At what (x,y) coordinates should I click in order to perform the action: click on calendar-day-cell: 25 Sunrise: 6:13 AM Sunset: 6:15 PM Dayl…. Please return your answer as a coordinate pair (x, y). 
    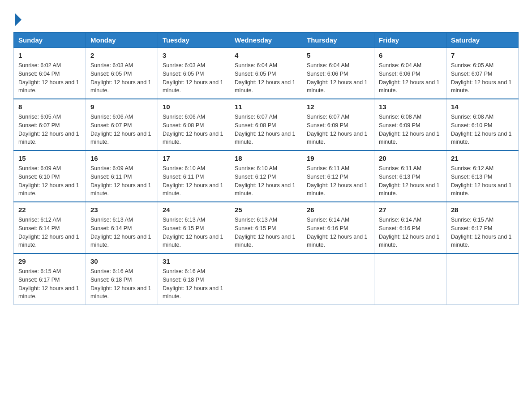
    Looking at the image, I should click on (266, 227).